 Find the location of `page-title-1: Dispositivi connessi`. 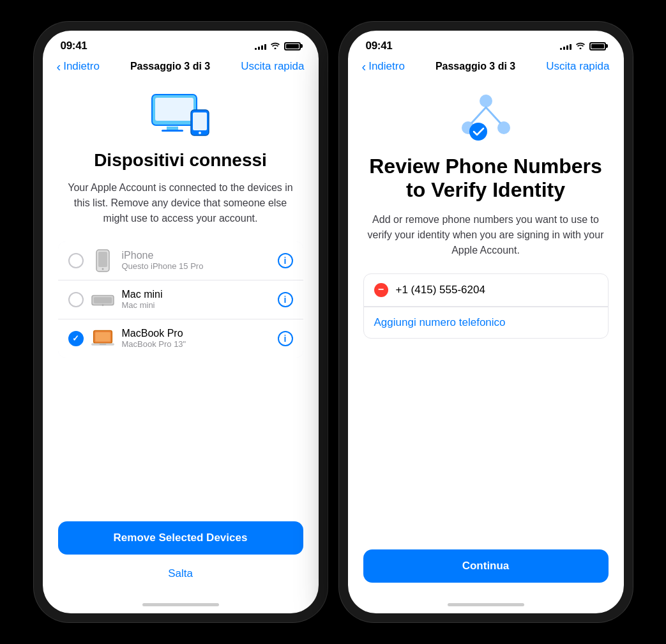

page-title-1: Dispositivi connessi is located at coordinates (180, 160).